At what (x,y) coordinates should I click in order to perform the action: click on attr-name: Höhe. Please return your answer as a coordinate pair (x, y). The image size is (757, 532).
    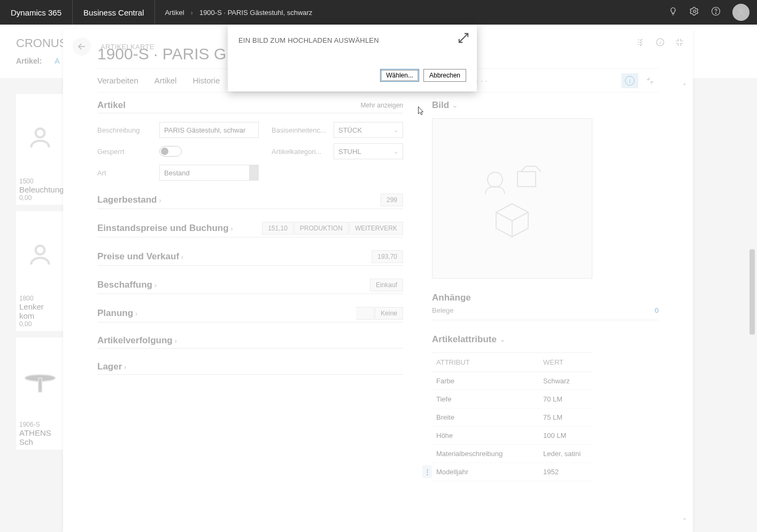
    Looking at the image, I should click on (485, 435).